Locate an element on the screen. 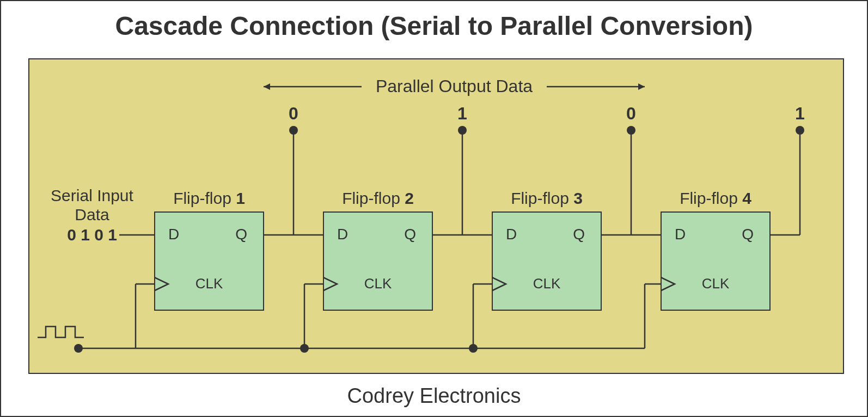 This screenshot has height=417, width=868. output-bit-2: 1 is located at coordinates (462, 113).